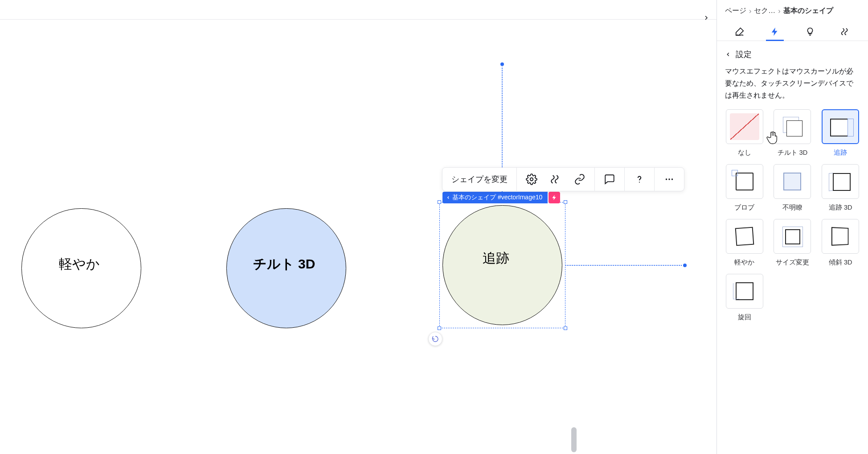 Image resolution: width=868 pixels, height=454 pixels. I want to click on tab-ideas, so click(810, 32).